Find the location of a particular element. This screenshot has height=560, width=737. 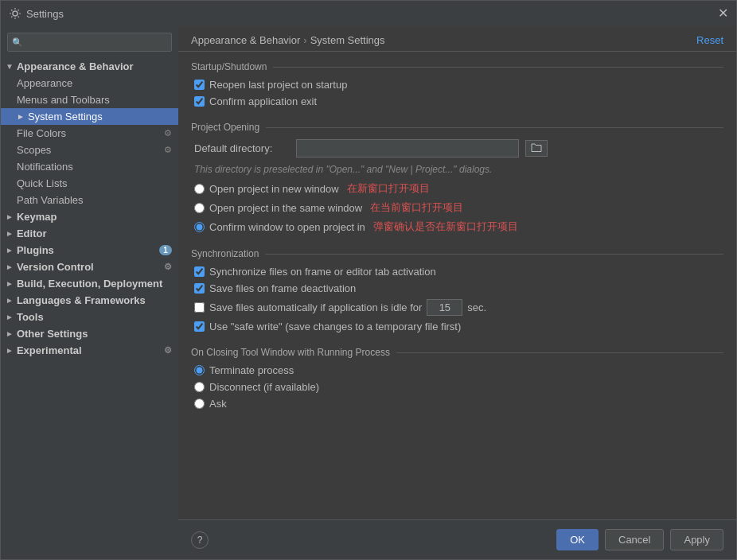

dir-hint: This directory is preselected in "Open..… is located at coordinates (457, 169).